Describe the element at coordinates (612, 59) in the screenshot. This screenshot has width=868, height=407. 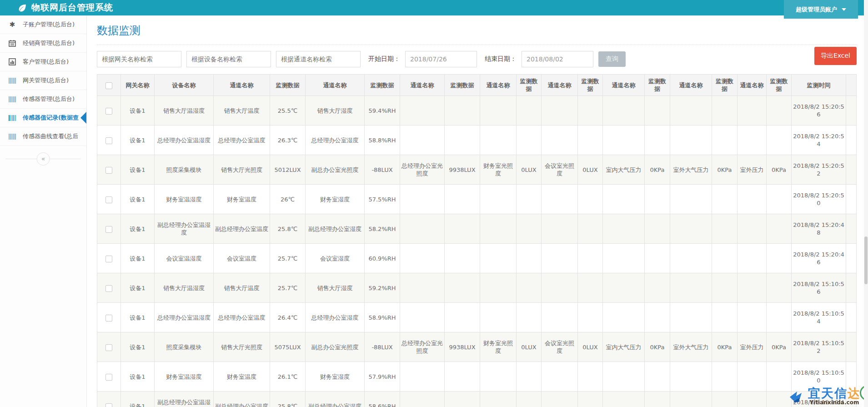
I see `query-button: 查询` at that location.